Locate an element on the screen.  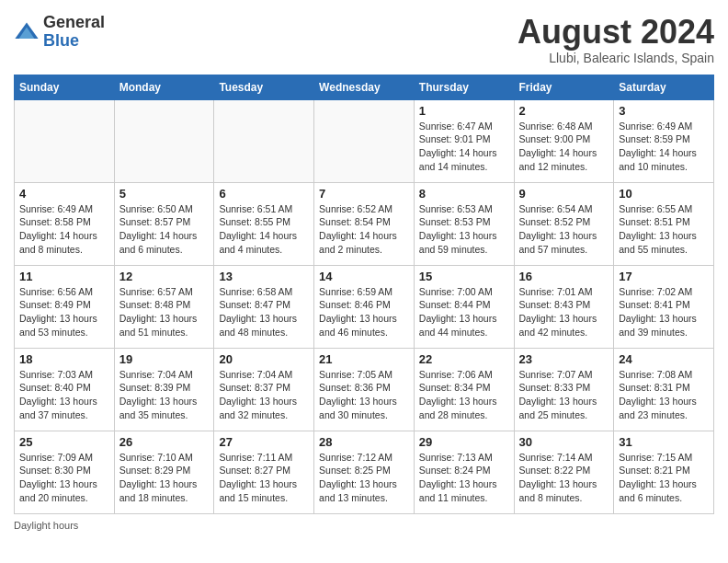
day-number: 30 is located at coordinates (564, 442).